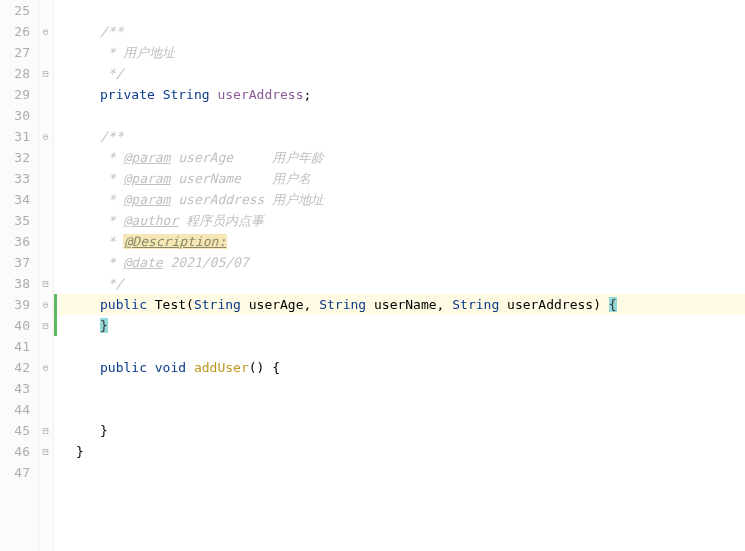 This screenshot has height=551, width=745. I want to click on code-line: * @param userAge 用户年龄, so click(402, 158).